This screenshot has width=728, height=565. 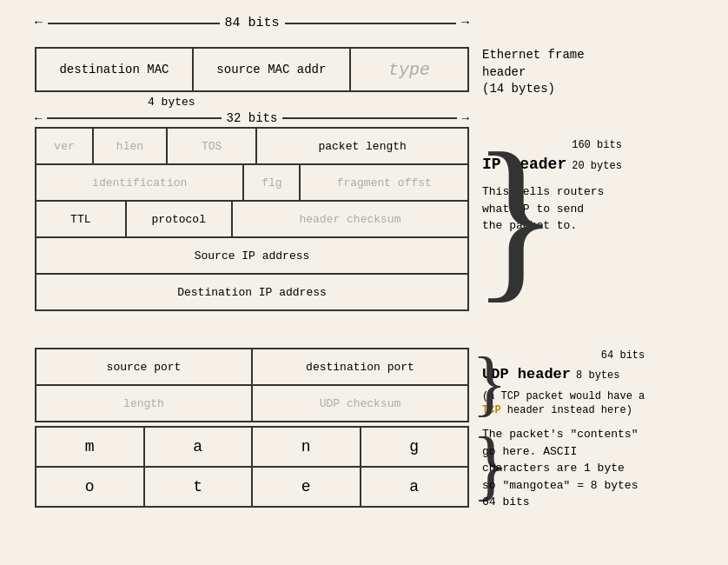 What do you see at coordinates (516, 216) in the screenshot?
I see `ip-brace: }` at bounding box center [516, 216].